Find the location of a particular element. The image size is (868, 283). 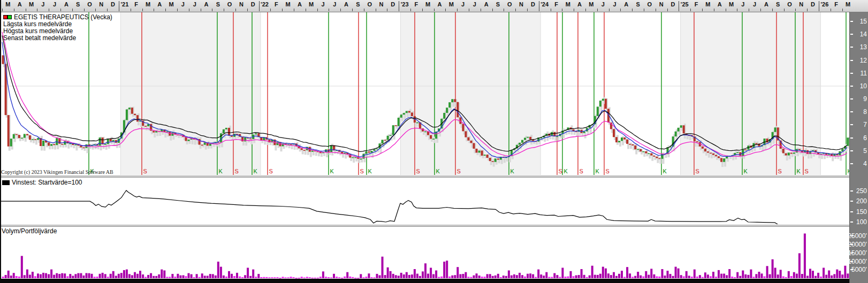

timeline-month-label: '26 is located at coordinates (824, 4).